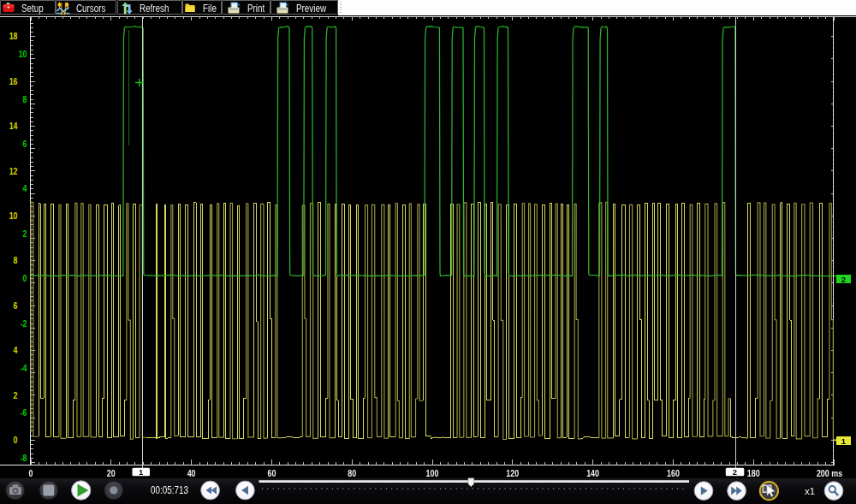 The height and width of the screenshot is (504, 856). What do you see at coordinates (271, 473) in the screenshot?
I see `svg-text: 60` at bounding box center [271, 473].